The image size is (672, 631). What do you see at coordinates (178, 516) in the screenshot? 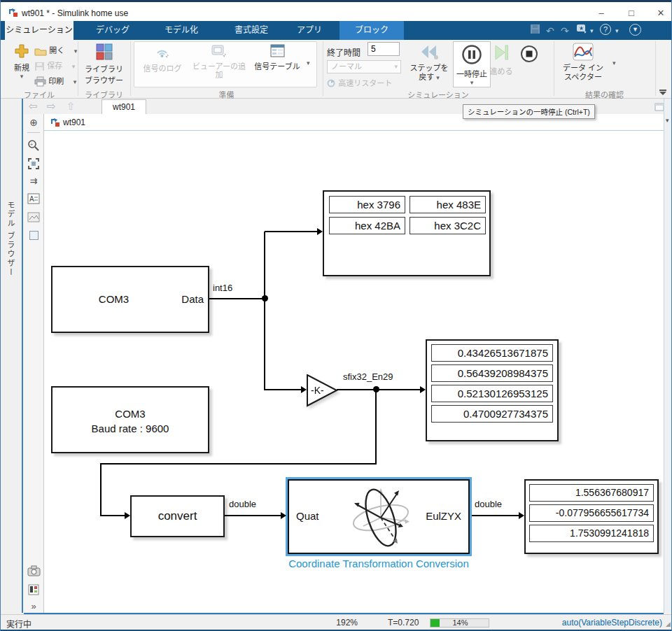
I see `convert-block: convert` at bounding box center [178, 516].